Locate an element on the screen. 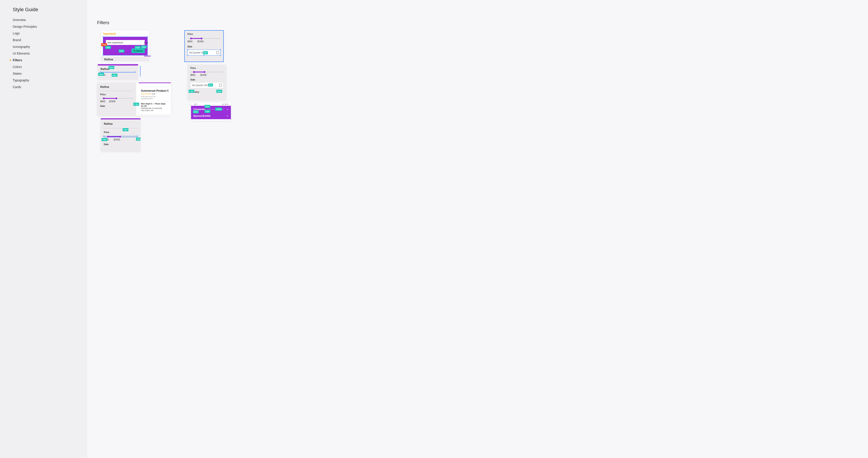  search-button-label: Search is located at coordinates (140, 51).